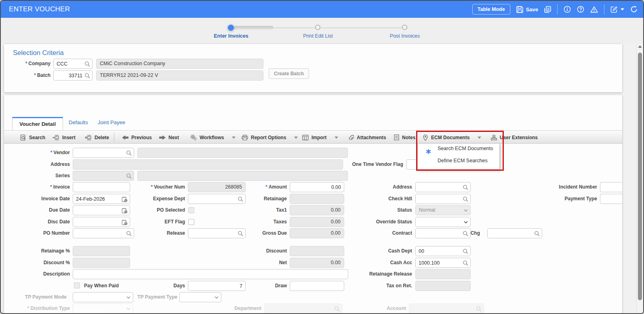 This screenshot has height=314, width=644. What do you see at coordinates (137, 138) in the screenshot?
I see `previous-button: Previous` at bounding box center [137, 138].